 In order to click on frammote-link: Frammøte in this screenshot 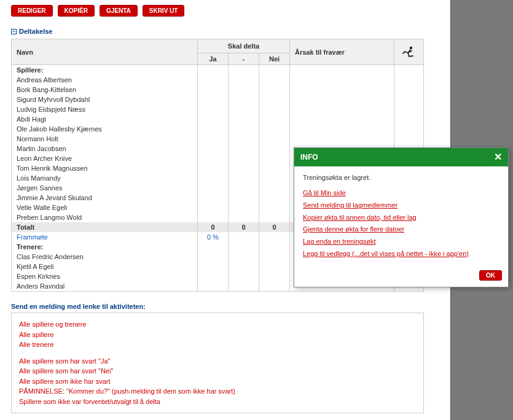, I will do `click(32, 237)`.